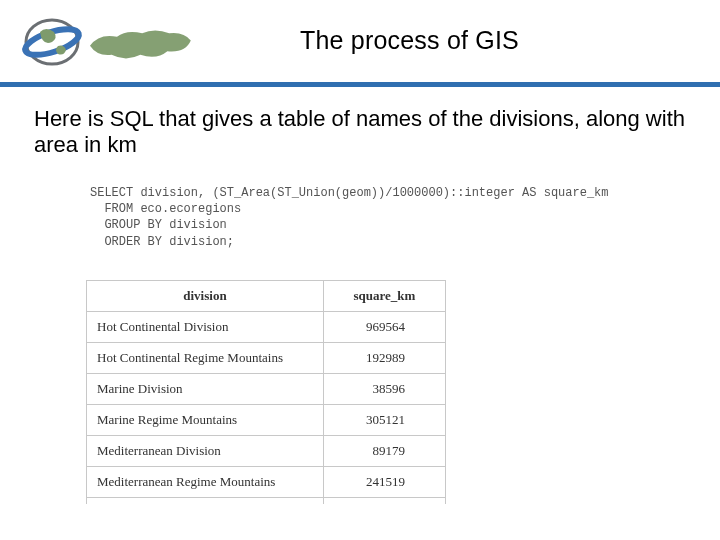 The height and width of the screenshot is (540, 720). Describe the element at coordinates (384, 420) in the screenshot. I see `cell-square-km: 305121` at that location.